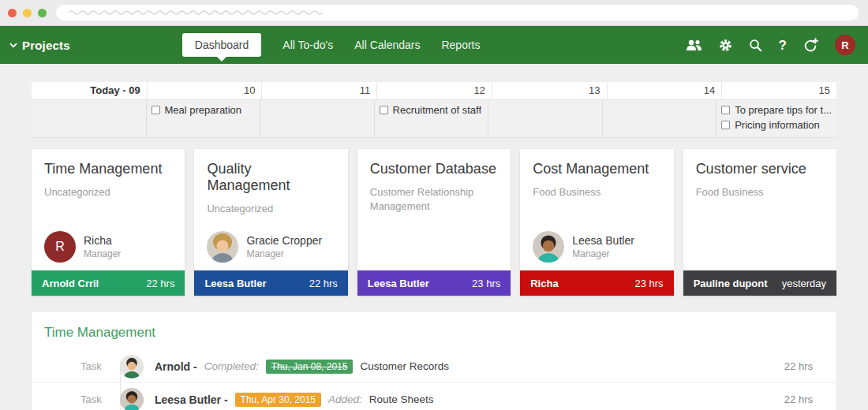 The width and height of the screenshot is (868, 410). I want to click on settings-gear-icon, so click(726, 46).